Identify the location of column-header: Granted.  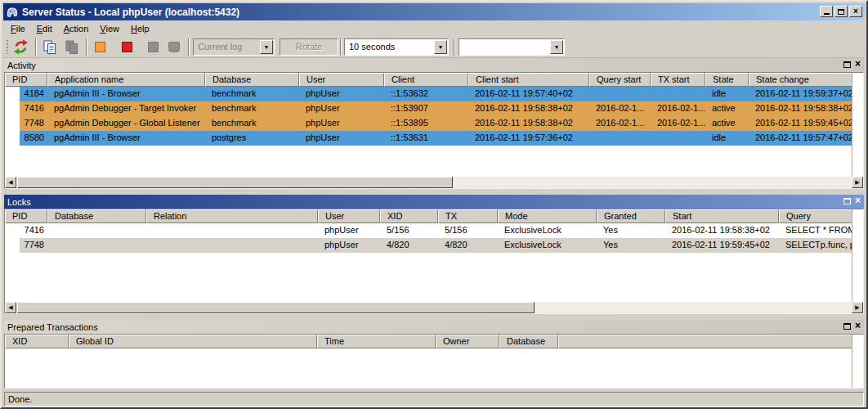
(631, 216).